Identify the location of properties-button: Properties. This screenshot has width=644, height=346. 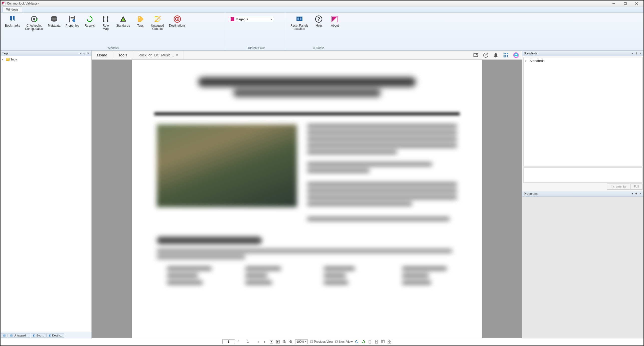
(72, 30).